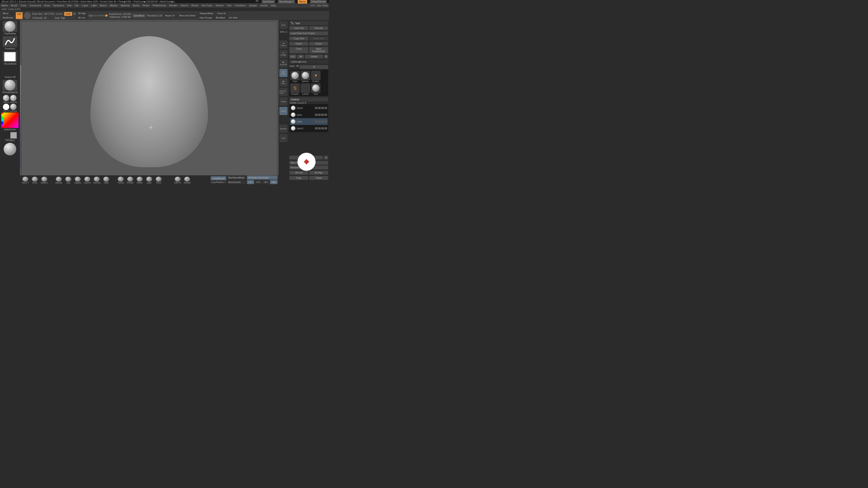 The height and width of the screenshot is (488, 868). What do you see at coordinates (14, 5) in the screenshot?
I see `menu-brush: Brush` at bounding box center [14, 5].